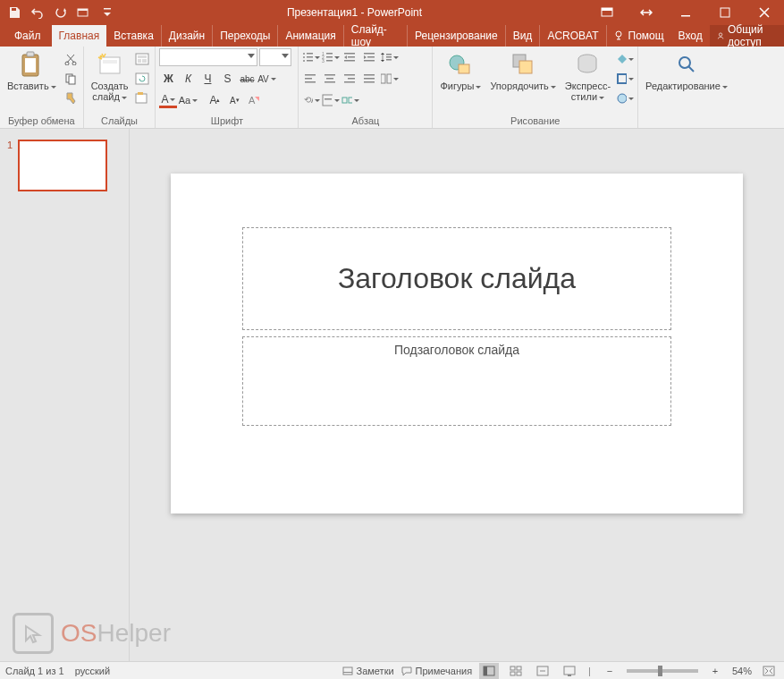 Image resolution: width=784 pixels, height=679 pixels. Describe the element at coordinates (457, 279) in the screenshot. I see `title-placeholder: Заголовок слайда` at that location.